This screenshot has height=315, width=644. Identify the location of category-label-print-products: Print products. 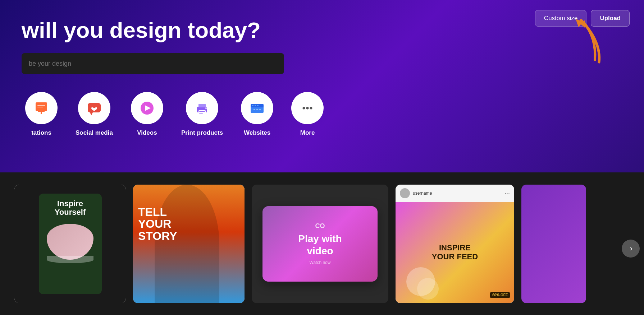
(202, 133).